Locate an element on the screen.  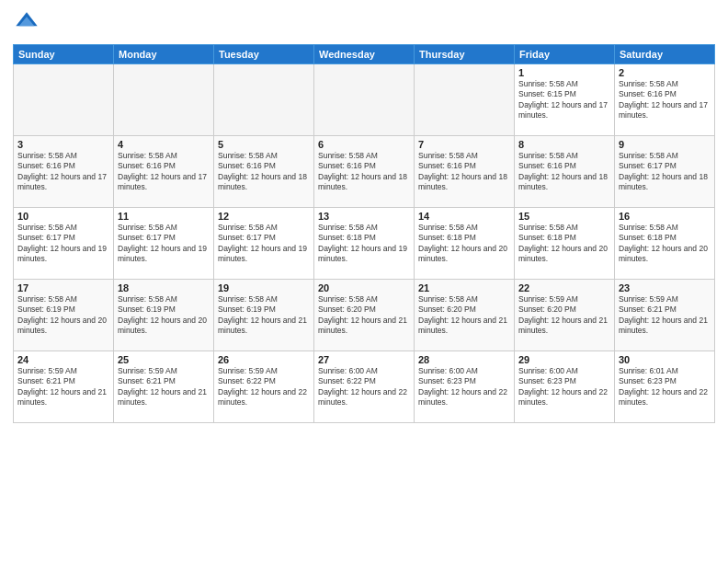
calendar-cell: 12Sunrise: 5:58 AM Sunset: 6:17 PM Dayli… is located at coordinates (265, 244).